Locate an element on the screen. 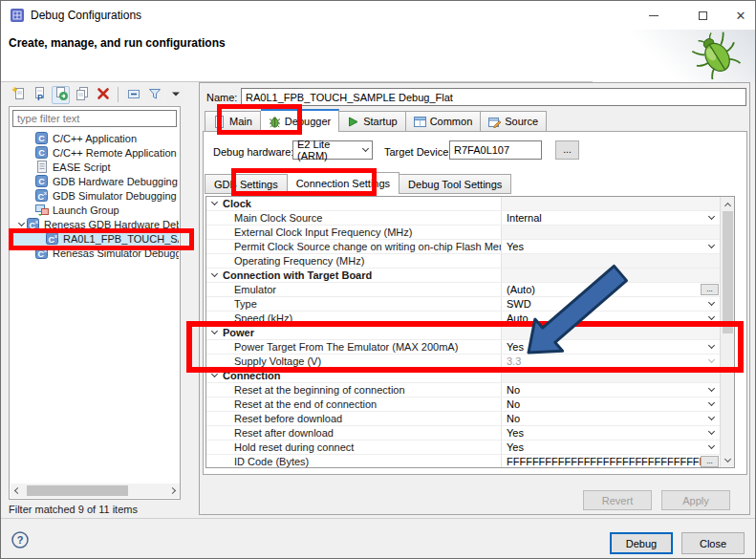 This screenshot has width=756, height=559. filter-button is located at coordinates (155, 96).